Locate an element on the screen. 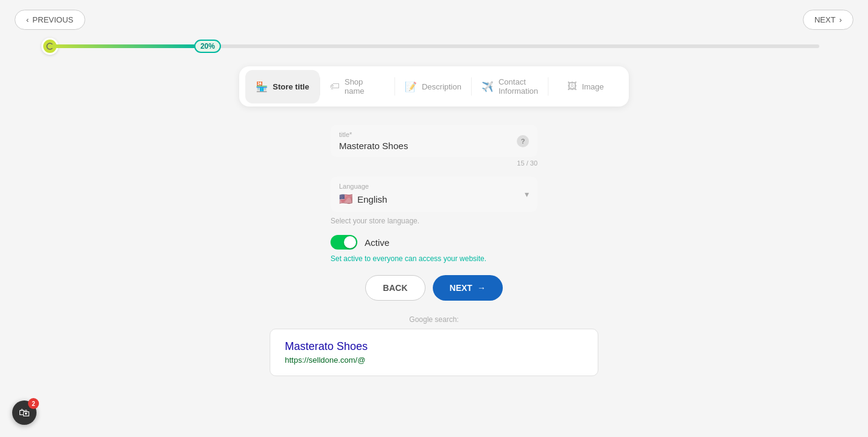  next-button-label: NEXT is located at coordinates (461, 288).